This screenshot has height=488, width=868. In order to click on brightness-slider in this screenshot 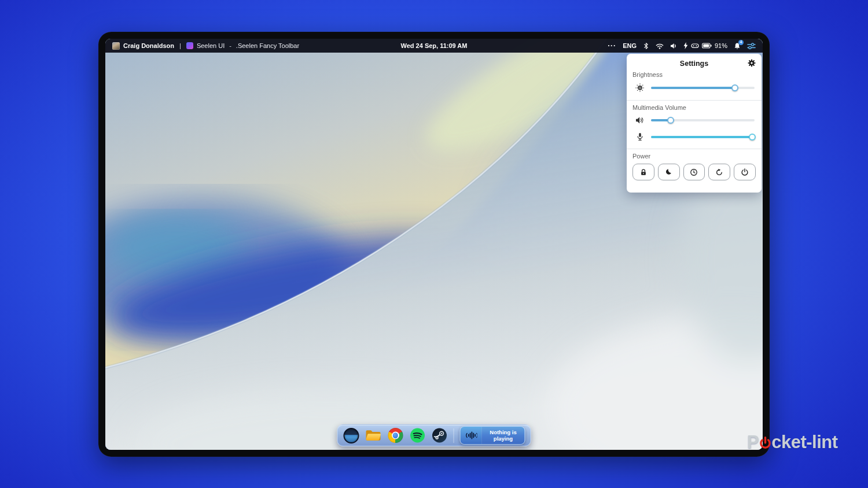, I will do `click(703, 88)`.